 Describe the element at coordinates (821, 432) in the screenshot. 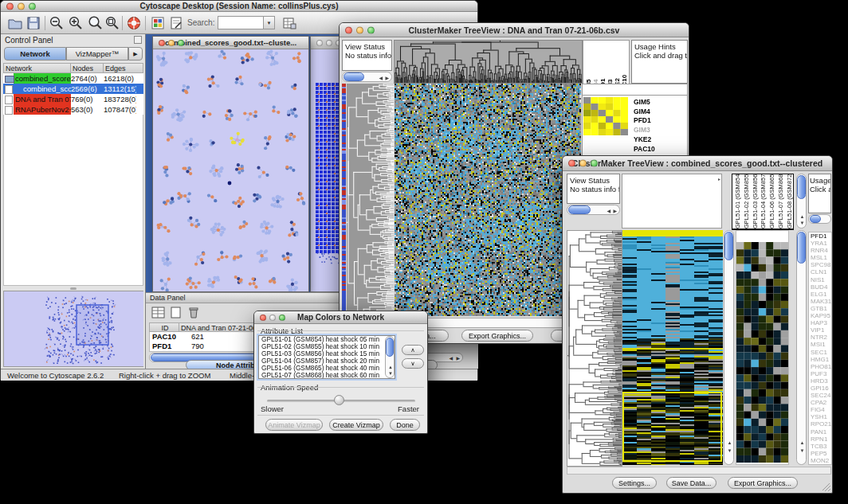

I see `gene-label: PAN1` at that location.